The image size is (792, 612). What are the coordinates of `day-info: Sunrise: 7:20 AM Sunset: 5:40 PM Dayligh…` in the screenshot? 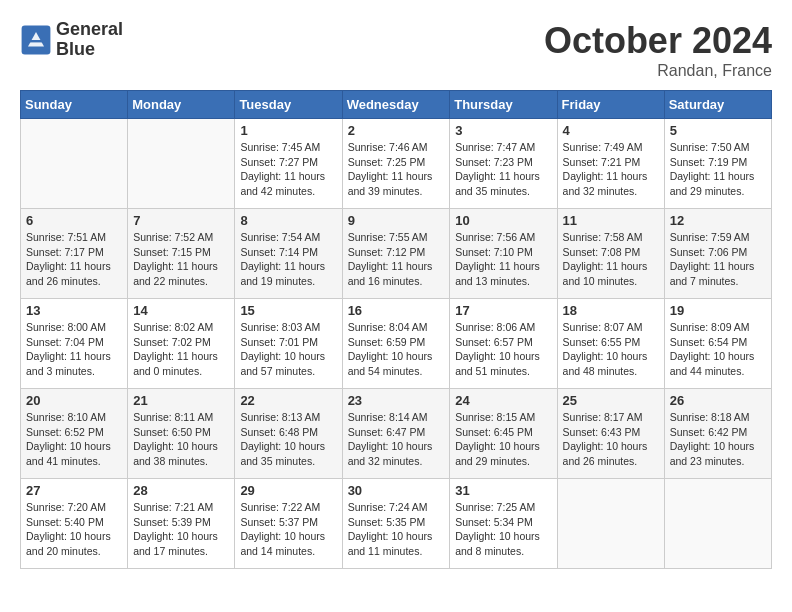 It's located at (74, 530).